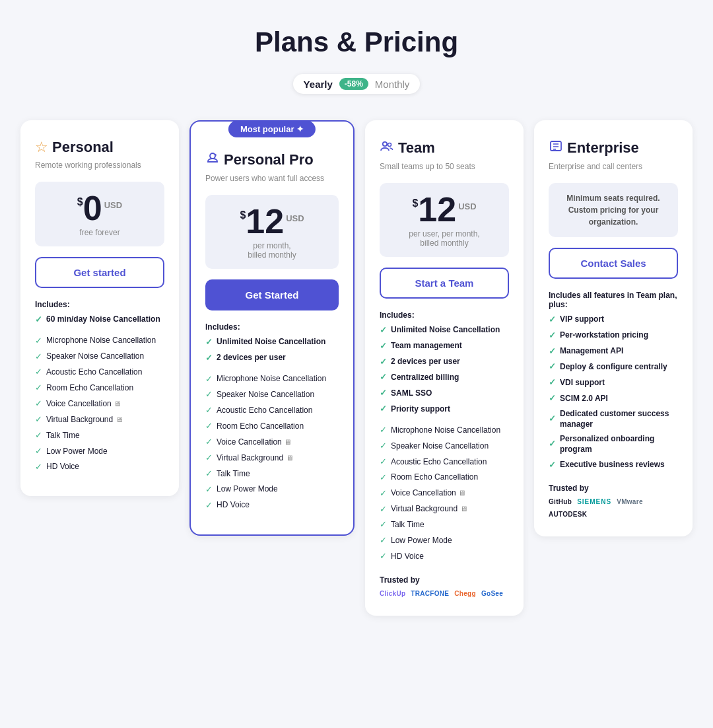  I want to click on billing-toggle: Yearly -58% Monthly, so click(356, 84).